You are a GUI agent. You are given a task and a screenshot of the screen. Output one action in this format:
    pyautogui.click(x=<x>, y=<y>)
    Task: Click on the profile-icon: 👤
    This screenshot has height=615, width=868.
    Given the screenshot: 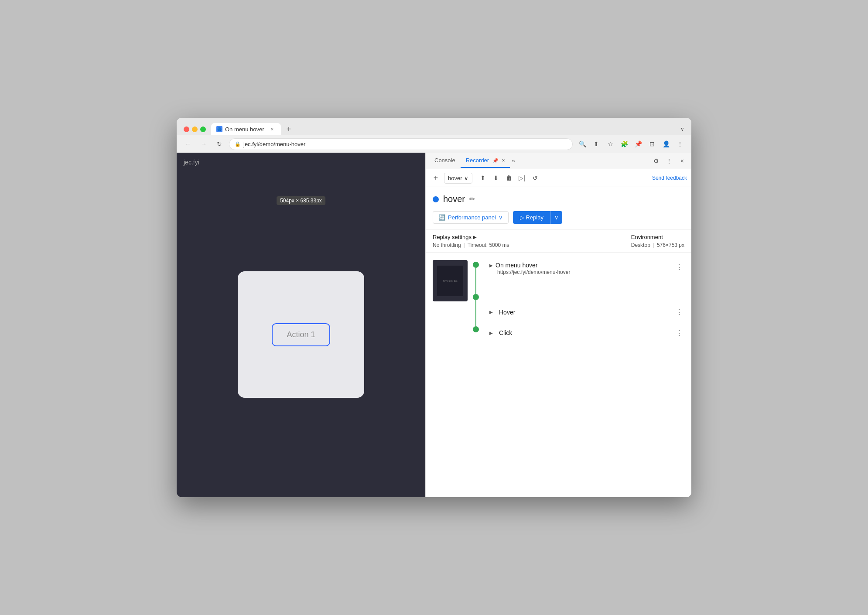 What is the action you would take?
    pyautogui.click(x=666, y=144)
    